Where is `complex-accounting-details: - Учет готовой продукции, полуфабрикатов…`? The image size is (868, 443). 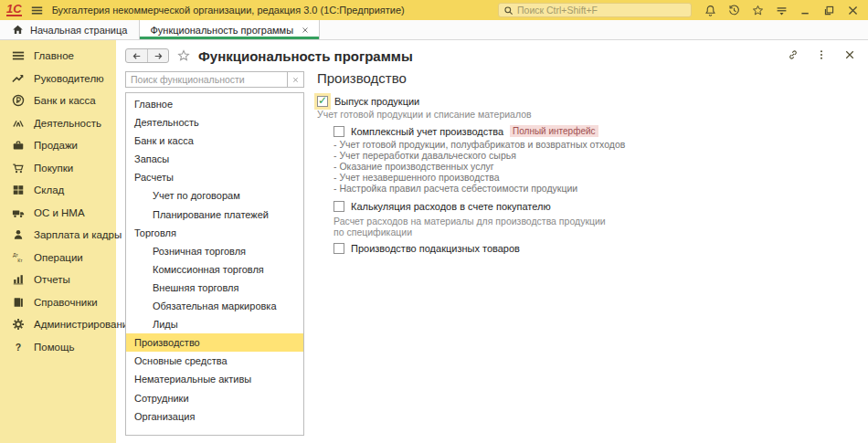
complex-accounting-details: - Учет готовой продукции, полуфабрикатов… is located at coordinates (598, 167).